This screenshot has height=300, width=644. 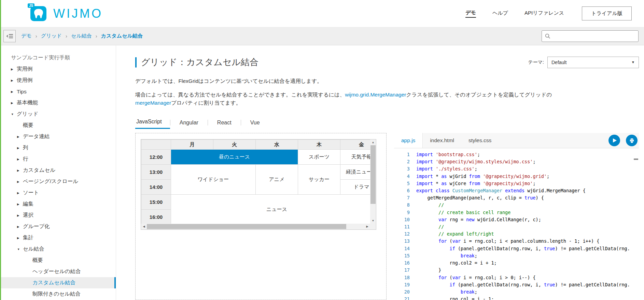 I want to click on breadcrumb-item: グリッド, so click(x=51, y=36).